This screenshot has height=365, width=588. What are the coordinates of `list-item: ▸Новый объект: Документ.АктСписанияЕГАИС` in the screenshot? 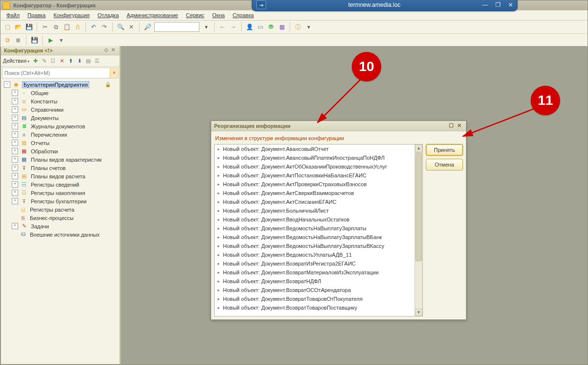 It's located at (315, 202).